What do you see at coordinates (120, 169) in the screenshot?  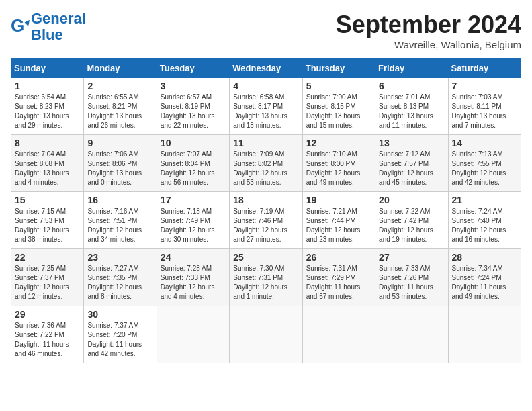 I see `day-info: Sunrise: 7:06 AM Sunset: 8:06 PM Dayligh…` at bounding box center [120, 169].